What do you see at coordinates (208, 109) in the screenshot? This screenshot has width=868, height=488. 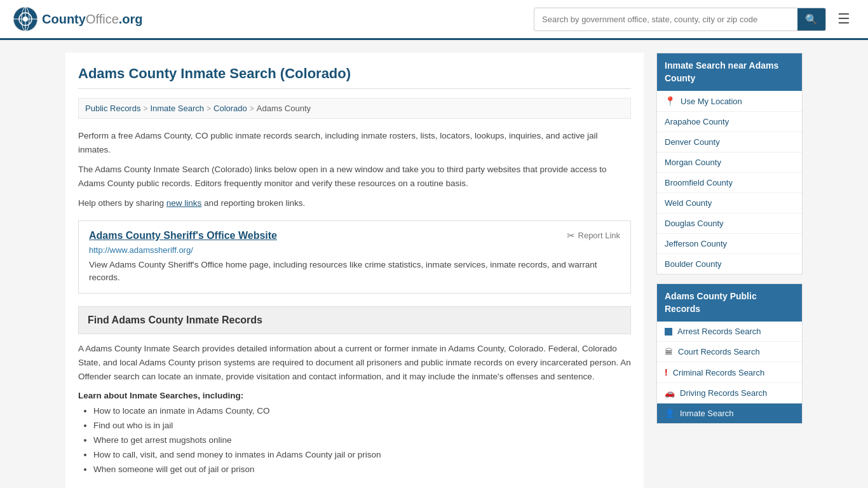 I see `breadcrumb-sep-2: >` at bounding box center [208, 109].